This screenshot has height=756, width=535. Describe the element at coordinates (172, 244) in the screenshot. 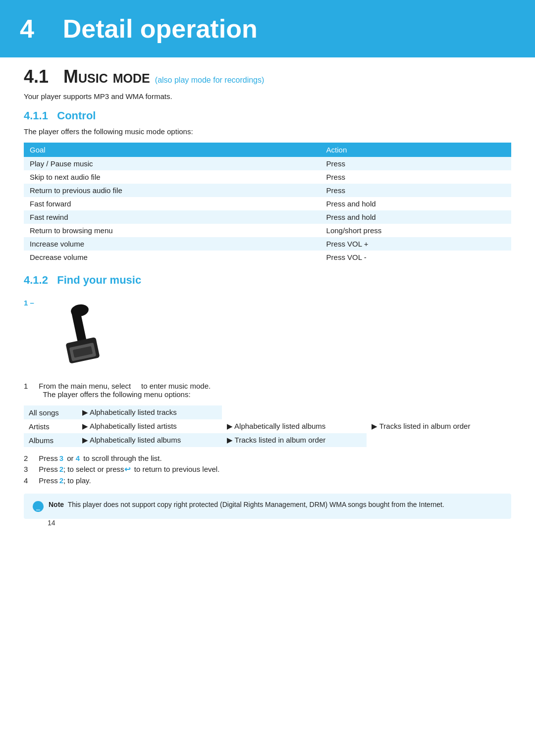

I see `table-cell: Increase volume` at that location.